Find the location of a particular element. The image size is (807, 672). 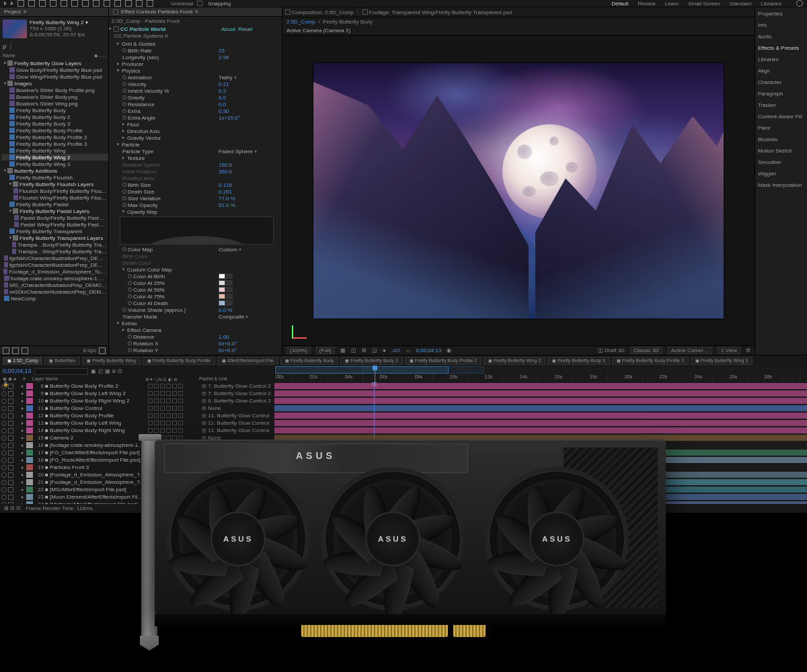

effect-prop: Color At 50% is located at coordinates (195, 290).